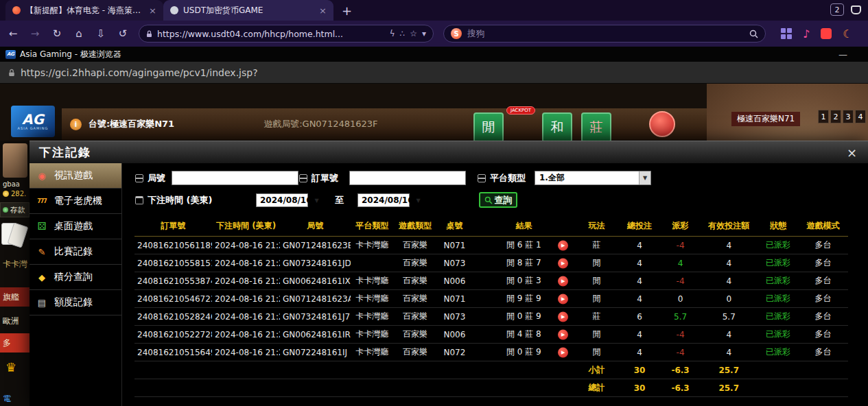 This screenshot has width=868, height=406. Describe the element at coordinates (786, 34) in the screenshot. I see `apps-grid-icon` at that location.